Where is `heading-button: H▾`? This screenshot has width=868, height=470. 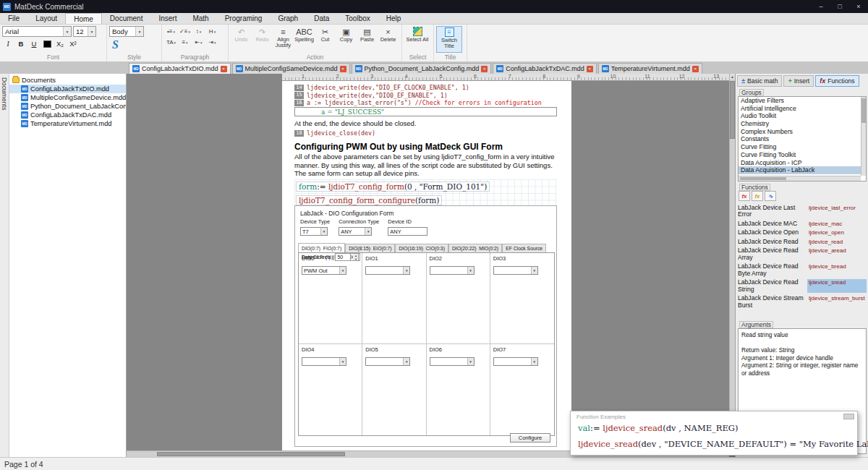 heading-button: H▾ is located at coordinates (213, 32).